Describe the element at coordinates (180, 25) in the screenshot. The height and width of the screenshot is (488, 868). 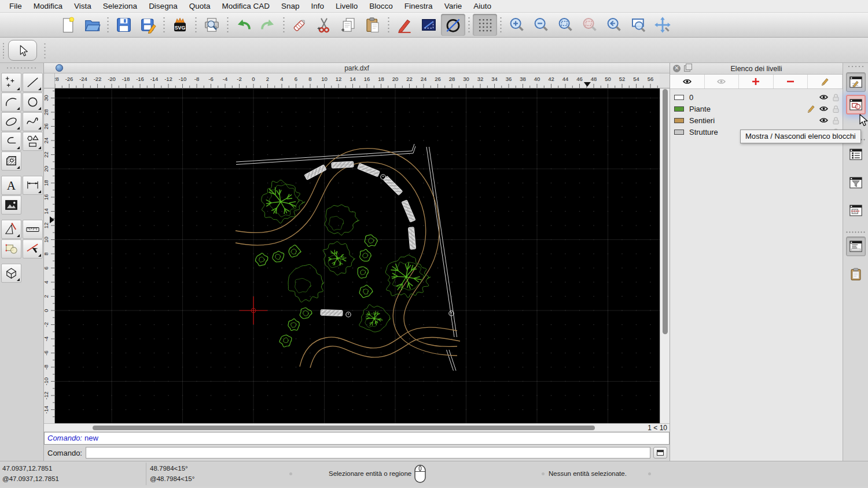
I see `svg-export-button: SVG` at that location.